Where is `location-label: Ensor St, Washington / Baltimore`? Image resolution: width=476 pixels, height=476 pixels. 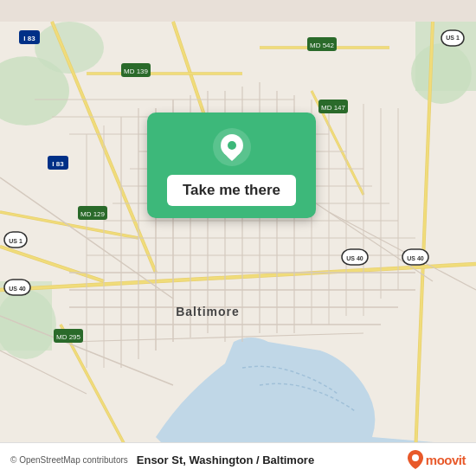 location-label: Ensor St, Washington / Baltimore is located at coordinates (268, 460).